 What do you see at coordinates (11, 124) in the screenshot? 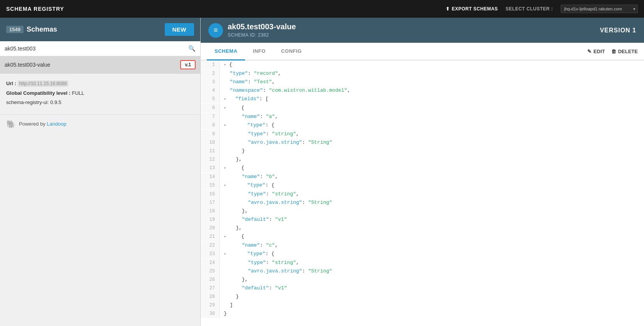
I see `elephant-icon: 🐘` at bounding box center [11, 124].